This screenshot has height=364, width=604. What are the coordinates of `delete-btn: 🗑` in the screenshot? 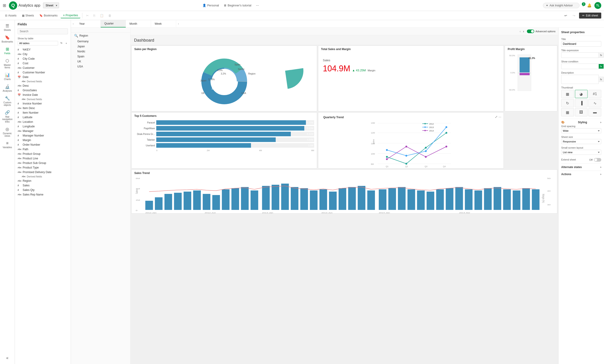 It's located at (110, 16).